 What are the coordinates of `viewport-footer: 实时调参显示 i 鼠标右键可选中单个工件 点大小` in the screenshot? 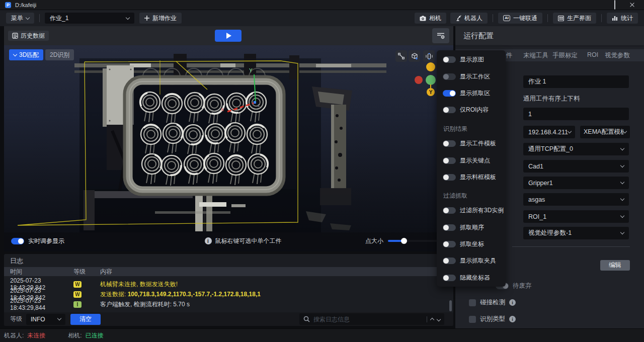 It's located at (228, 241).